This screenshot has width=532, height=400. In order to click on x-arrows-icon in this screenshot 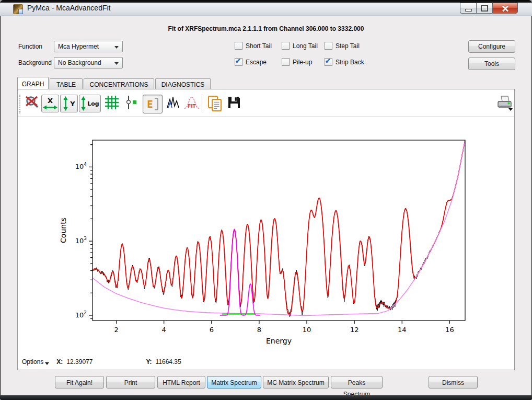, I will do `click(50, 108)`.